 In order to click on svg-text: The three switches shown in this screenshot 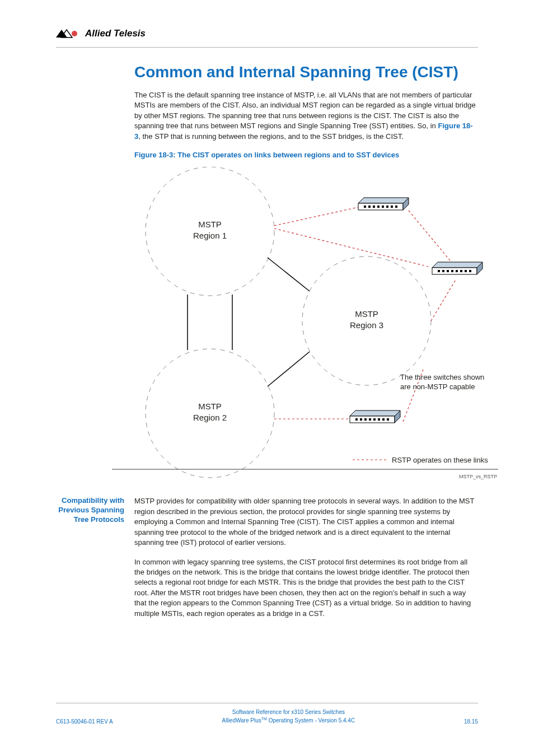, I will do `click(442, 377)`.